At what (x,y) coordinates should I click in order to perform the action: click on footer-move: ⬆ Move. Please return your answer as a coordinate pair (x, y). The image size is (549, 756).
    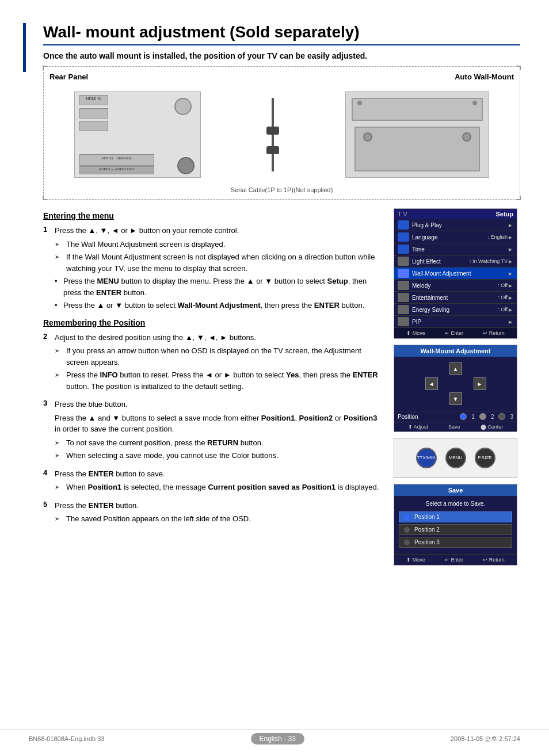
    Looking at the image, I should click on (415, 333).